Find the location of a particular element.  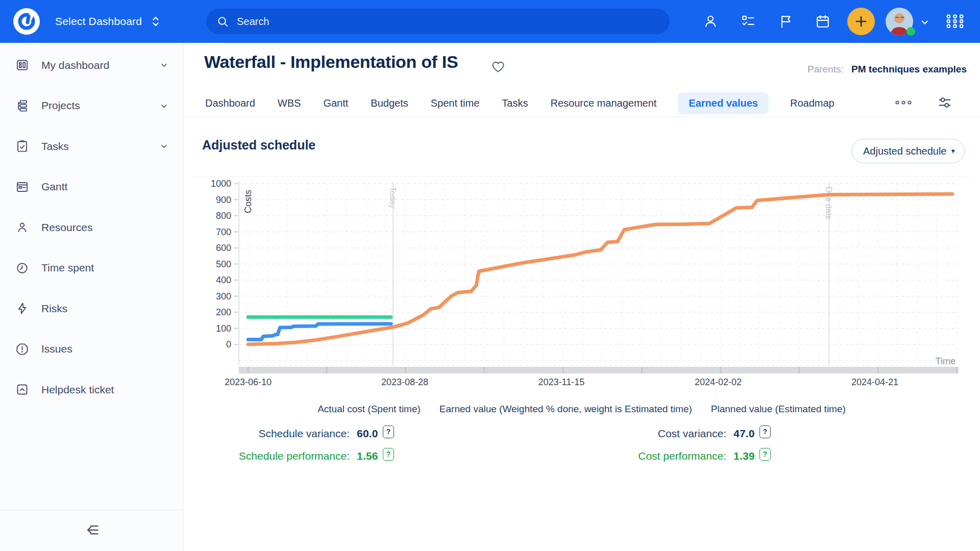

sidebar-divider is located at coordinates (91, 510).